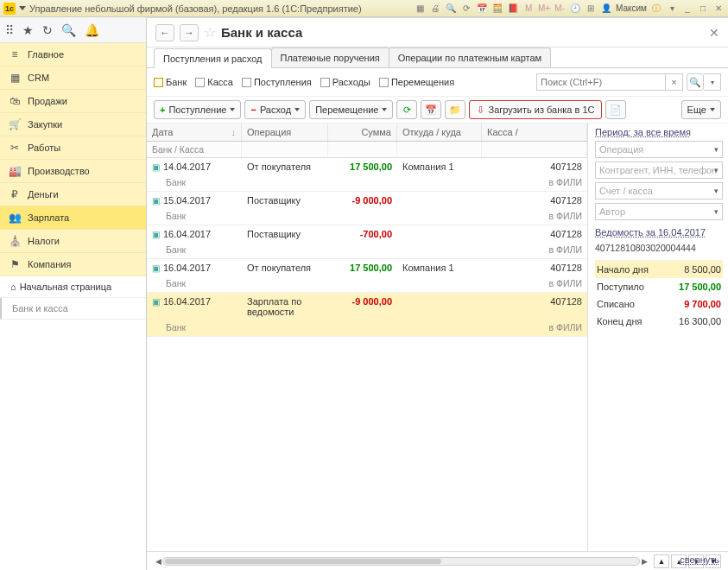 The width and height of the screenshot is (728, 570). I want to click on toolbar-letter-icon: M, so click(529, 9).